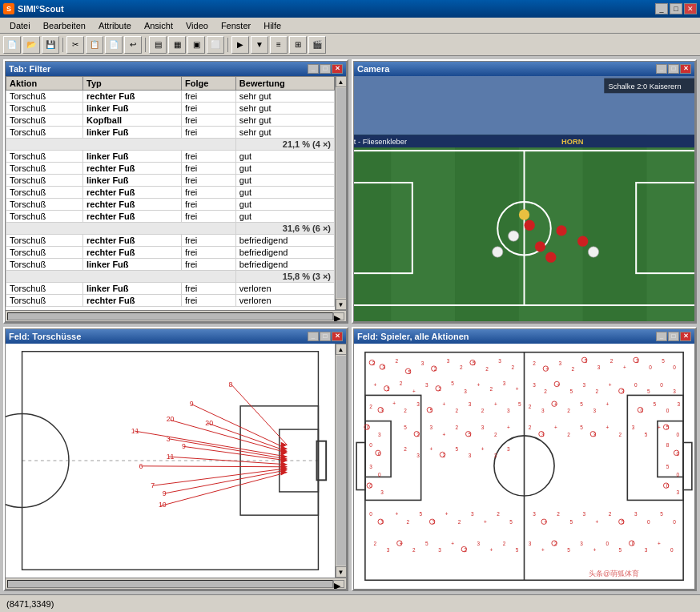  I want to click on field-scroll-down: ▼, so click(341, 572).